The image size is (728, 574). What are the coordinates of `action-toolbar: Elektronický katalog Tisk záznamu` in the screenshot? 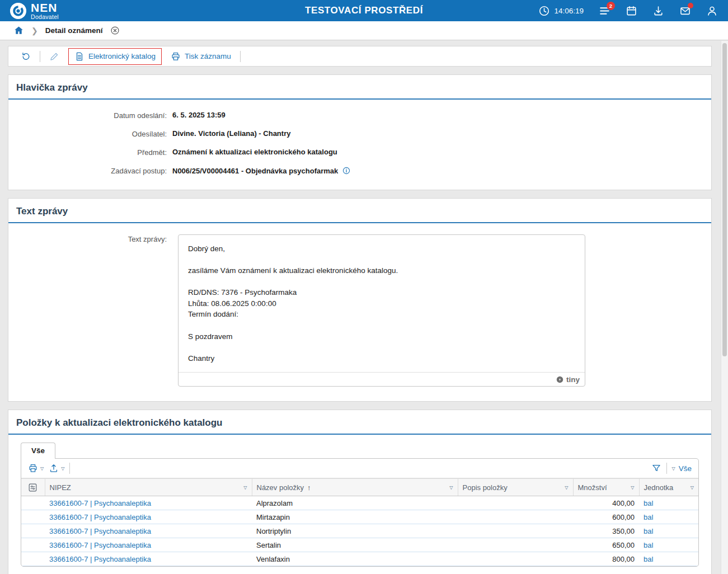 It's located at (360, 56).